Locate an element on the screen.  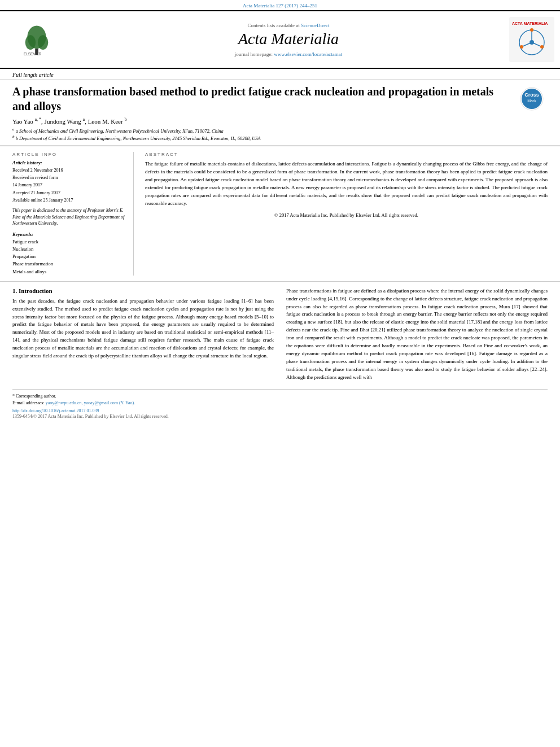
journal-header: ELSEVIER Contents lists available at Sci… is located at coordinates (280, 40).